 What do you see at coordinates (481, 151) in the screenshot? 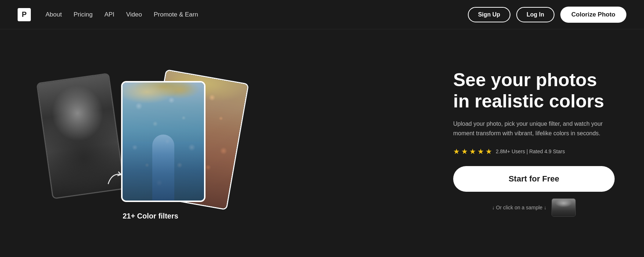
I see `star-4: ★` at bounding box center [481, 151].